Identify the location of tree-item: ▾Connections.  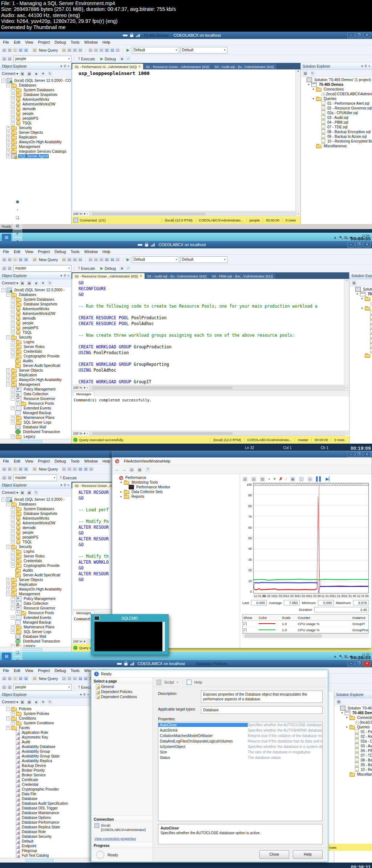
(336, 89).